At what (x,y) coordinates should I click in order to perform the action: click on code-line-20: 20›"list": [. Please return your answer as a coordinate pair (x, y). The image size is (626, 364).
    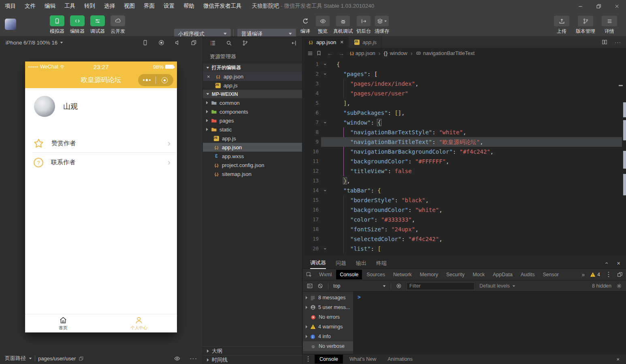
    Looking at the image, I should click on (462, 249).